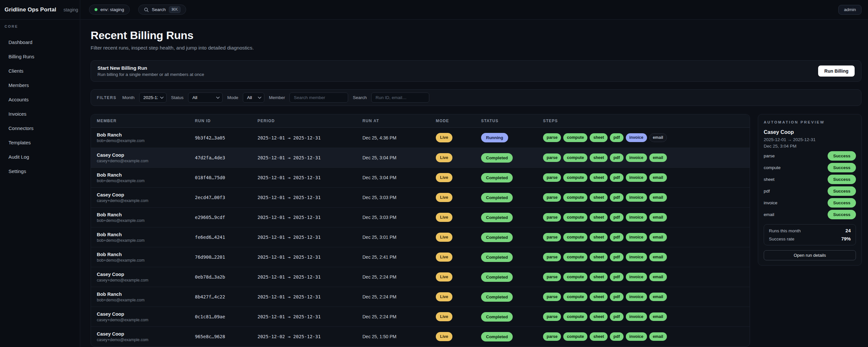 The width and height of the screenshot is (868, 347). Describe the element at coordinates (421, 121) in the screenshot. I see `table-header-row: MEMBERRUN IDPERIODRUN ATMODESTATUSSTEPS` at that location.